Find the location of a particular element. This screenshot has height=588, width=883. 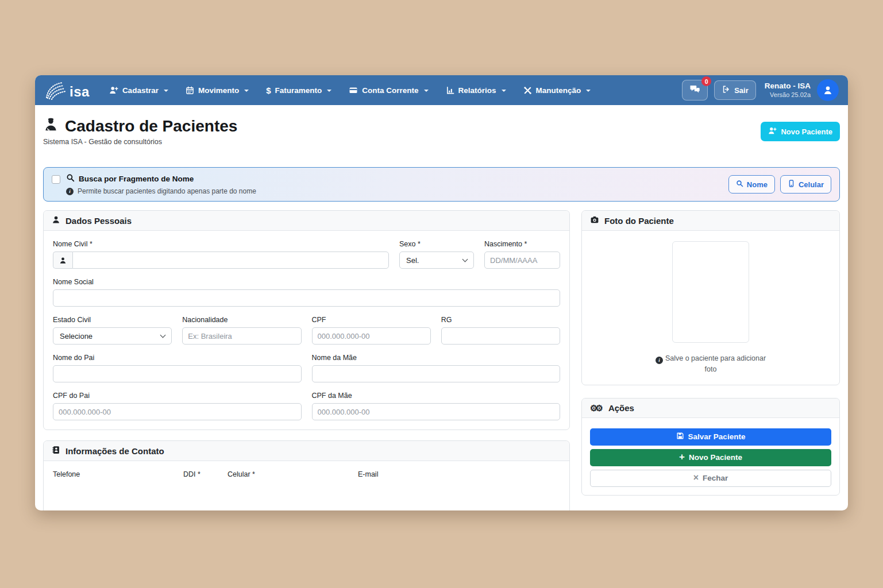

cpf-label: CPF is located at coordinates (371, 320).